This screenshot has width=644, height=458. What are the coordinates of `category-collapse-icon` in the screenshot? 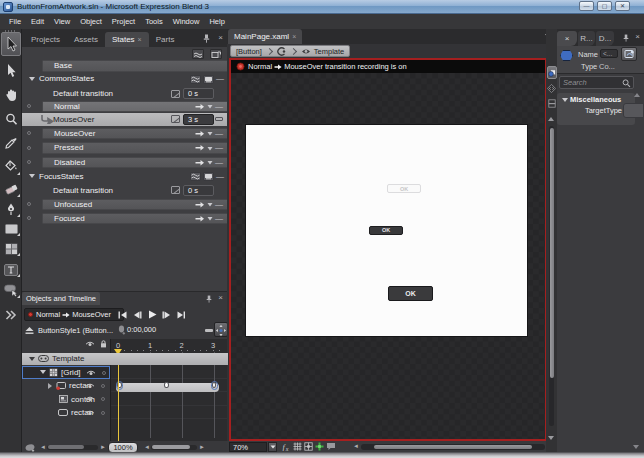 It's located at (565, 100).